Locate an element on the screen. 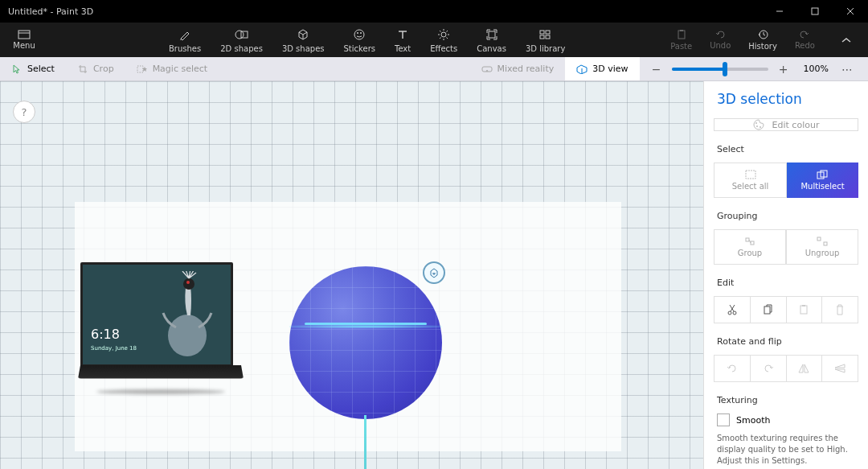 The image size is (868, 469). more-options-button: ⋯ is located at coordinates (847, 69).